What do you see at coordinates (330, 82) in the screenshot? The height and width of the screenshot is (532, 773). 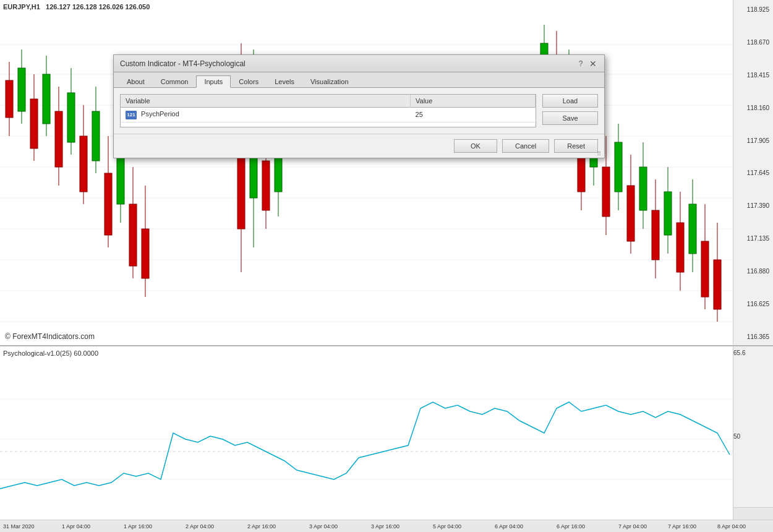 I see `tab-visualization: Visualization` at bounding box center [330, 82].